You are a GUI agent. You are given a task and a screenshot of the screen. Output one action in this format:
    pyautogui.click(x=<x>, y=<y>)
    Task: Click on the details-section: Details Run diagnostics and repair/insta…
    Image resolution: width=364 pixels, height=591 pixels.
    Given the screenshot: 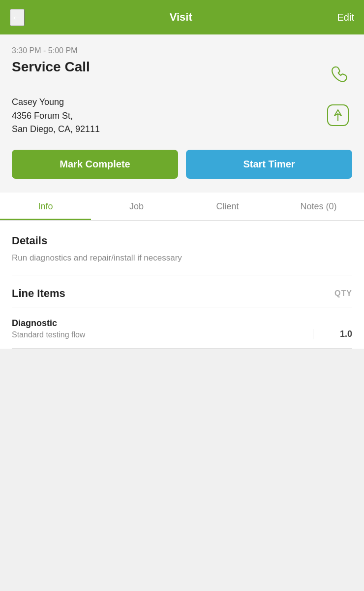 What is the action you would take?
    pyautogui.click(x=182, y=249)
    